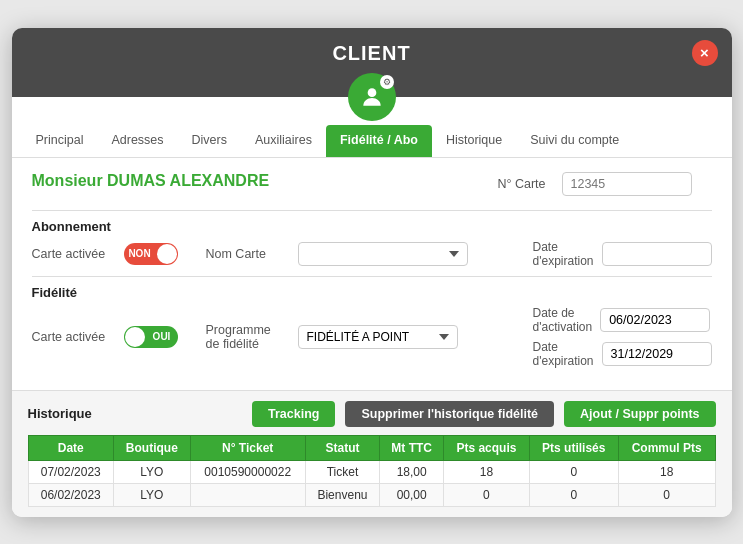 Image resolution: width=743 pixels, height=544 pixels. I want to click on modal-title: CLIENT, so click(371, 53).